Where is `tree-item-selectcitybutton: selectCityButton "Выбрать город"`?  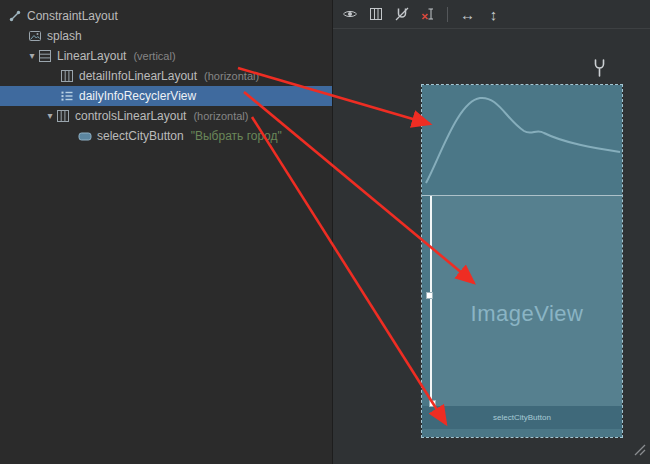 tree-item-selectcitybutton: selectCityButton "Выбрать город" is located at coordinates (166, 136).